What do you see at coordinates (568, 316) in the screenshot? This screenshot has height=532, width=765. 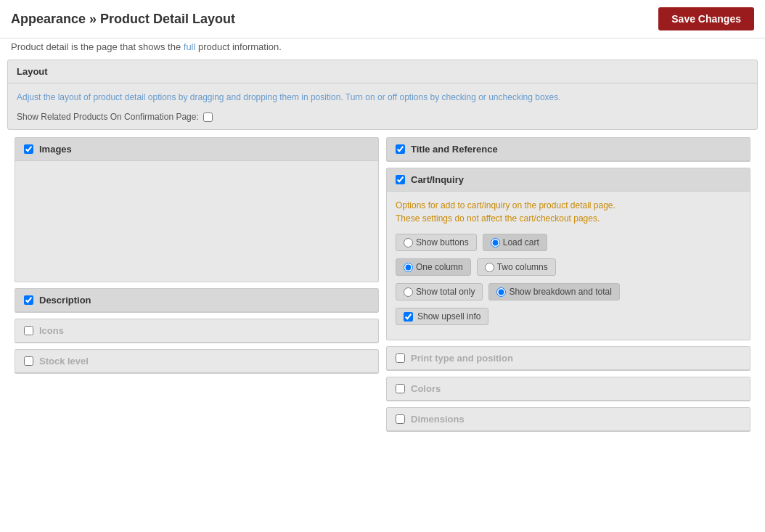 I see `upsell-row: Show upsell info` at bounding box center [568, 316].